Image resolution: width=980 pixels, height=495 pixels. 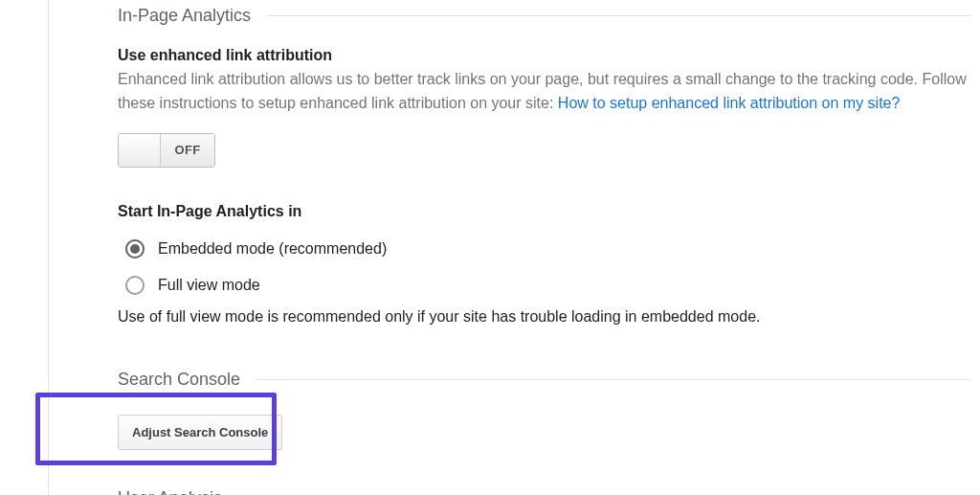 What do you see at coordinates (544, 270) in the screenshot?
I see `start-inpage-radio-group: Embedded mode (recommended) Full view mo…` at bounding box center [544, 270].